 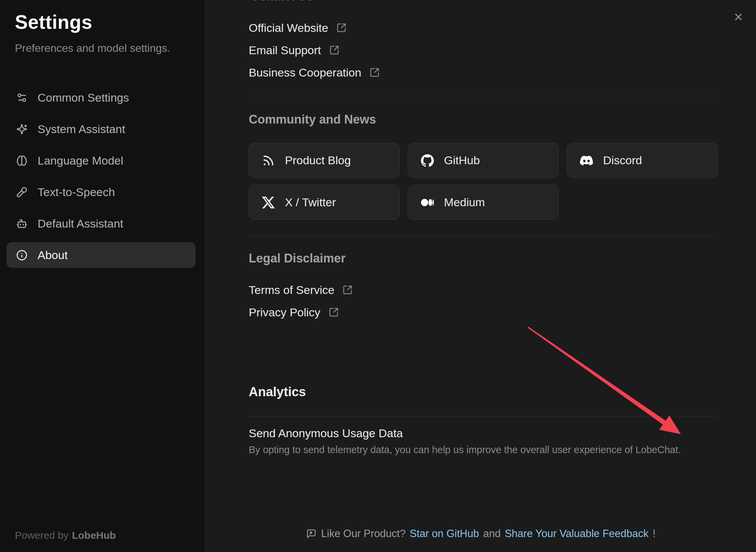 What do you see at coordinates (285, 312) in the screenshot?
I see `link-label: Privacy Policy` at bounding box center [285, 312].